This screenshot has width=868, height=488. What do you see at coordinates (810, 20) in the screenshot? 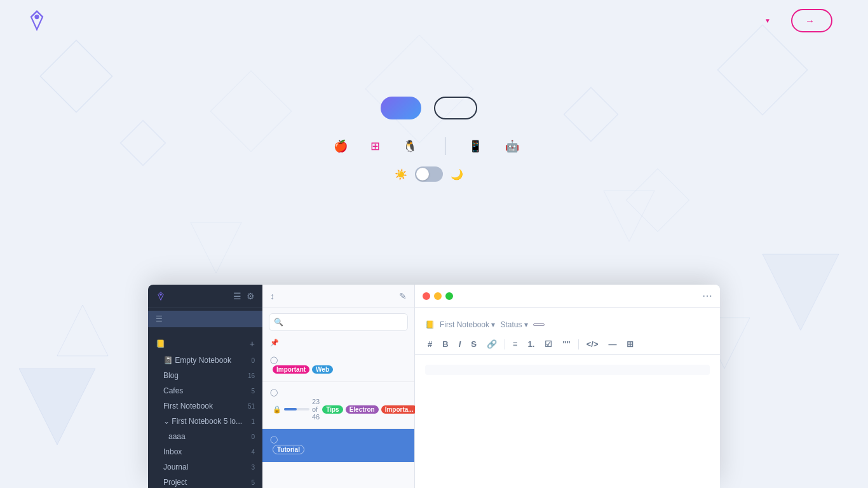
I see `login-icon: →` at bounding box center [810, 20].